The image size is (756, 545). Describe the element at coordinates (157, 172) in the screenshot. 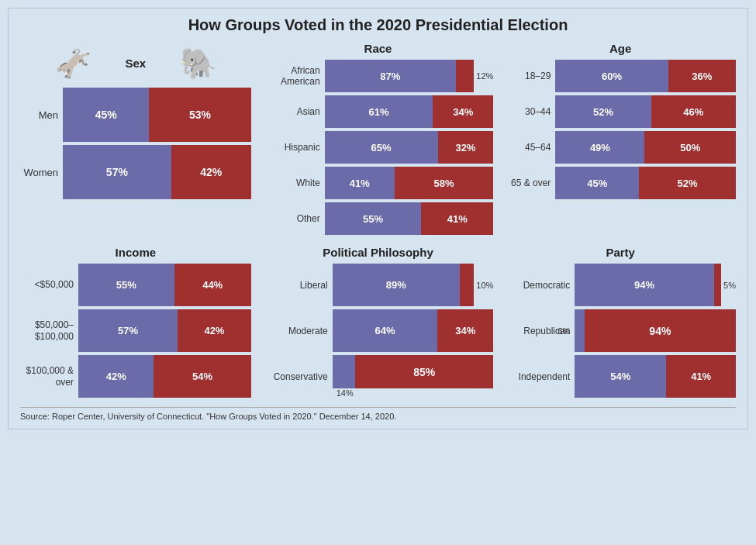

I see `sex-bars-women: 57% 42%` at that location.